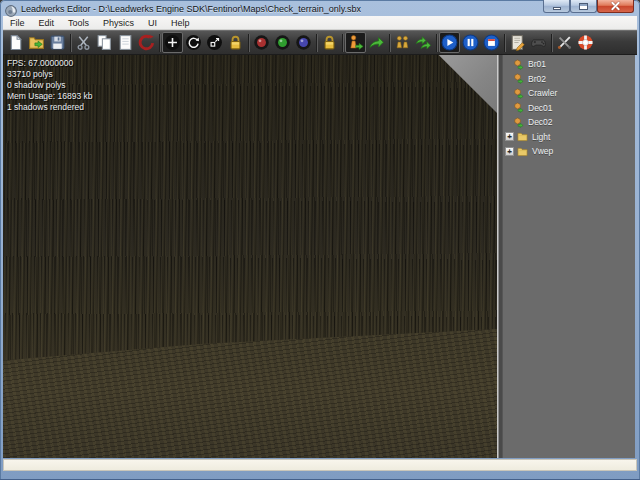 The height and width of the screenshot is (480, 640). I want to click on z-axis-button, so click(304, 42).